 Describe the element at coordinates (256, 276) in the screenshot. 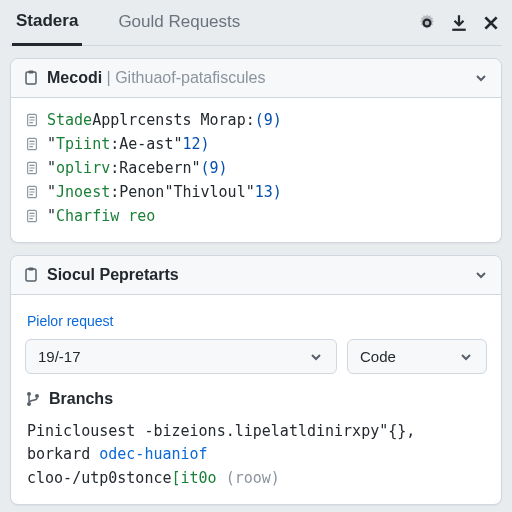

I see `panel-header-2: Siocul Pepretarts` at that location.